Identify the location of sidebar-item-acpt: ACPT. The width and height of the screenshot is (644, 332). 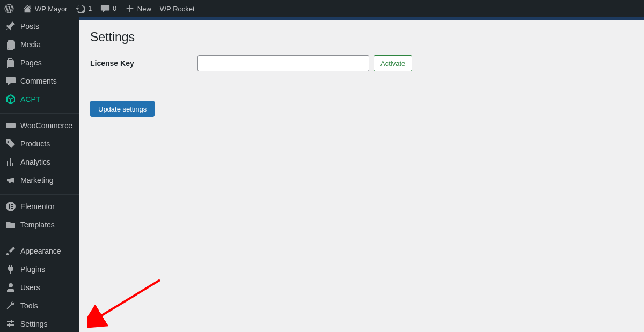
(40, 99).